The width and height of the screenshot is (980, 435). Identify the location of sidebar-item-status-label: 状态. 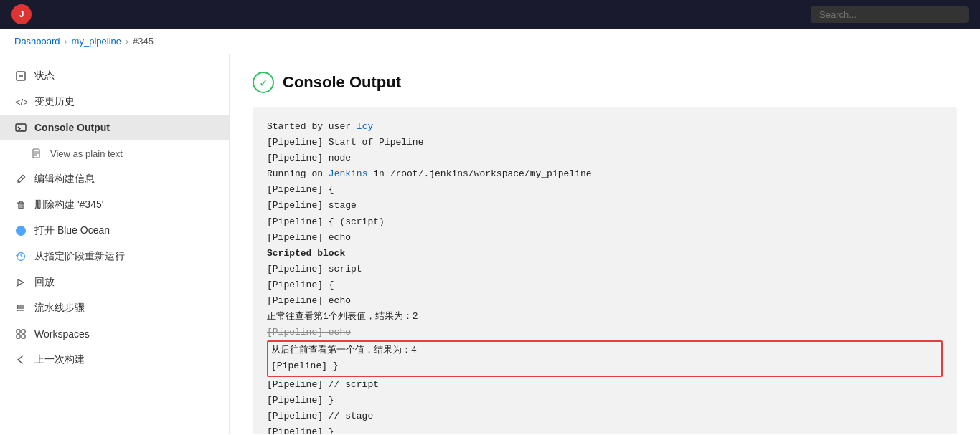
(44, 76).